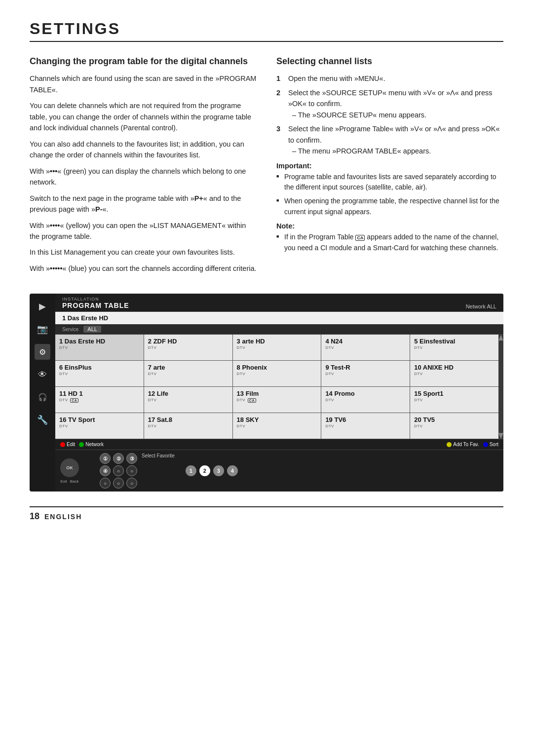  What do you see at coordinates (390, 167) in the screenshot?
I see `right-column: Selecting channel lists 1 Open the menu …` at bounding box center [390, 167].